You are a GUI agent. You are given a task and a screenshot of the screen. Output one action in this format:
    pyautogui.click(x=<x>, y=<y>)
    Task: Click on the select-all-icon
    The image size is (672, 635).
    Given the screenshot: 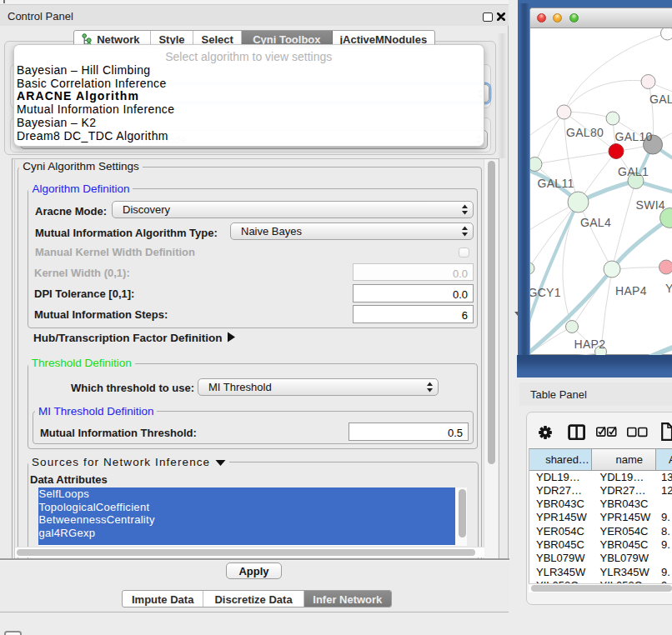 What is the action you would take?
    pyautogui.click(x=607, y=432)
    